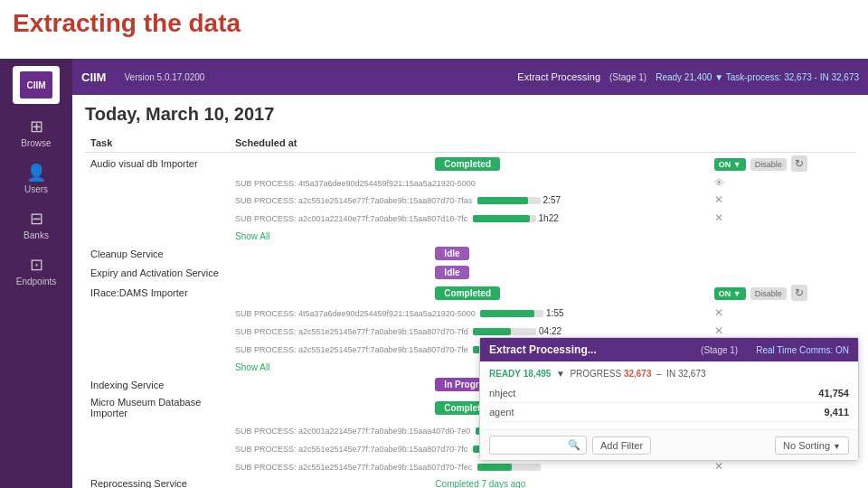 The width and height of the screenshot is (868, 488). Describe the element at coordinates (36, 271) in the screenshot. I see `sidebar-item-endpoints: ⊡ Endpoints` at that location.